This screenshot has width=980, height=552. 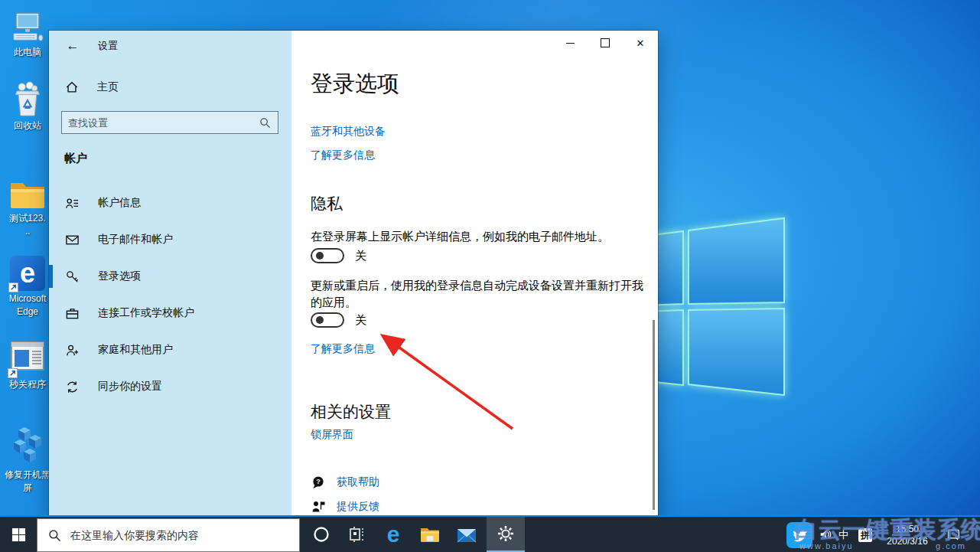 I want to click on mail-icon, so click(x=467, y=534).